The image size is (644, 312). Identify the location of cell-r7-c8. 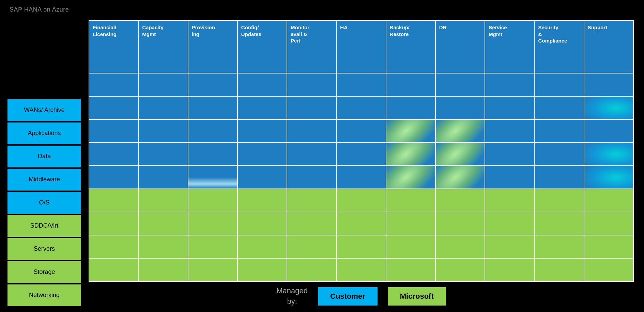
(460, 224).